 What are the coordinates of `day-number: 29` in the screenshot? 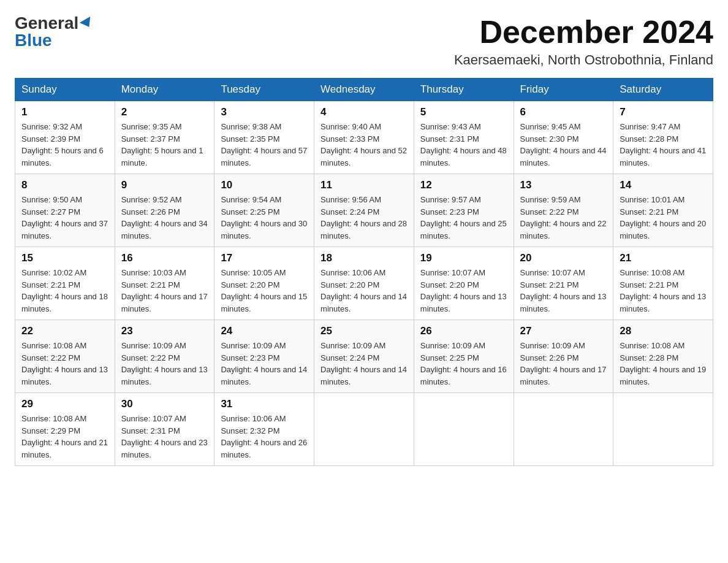 It's located at (65, 404).